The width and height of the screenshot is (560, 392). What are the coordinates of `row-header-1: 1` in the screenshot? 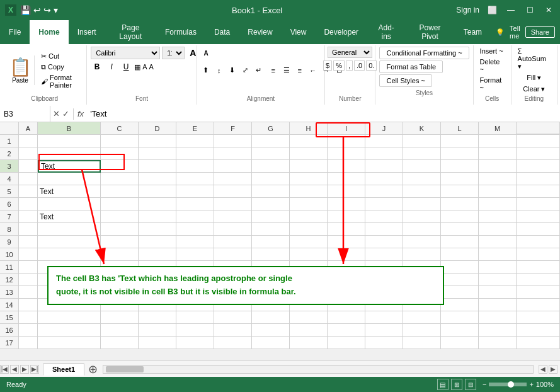 It's located at (9, 141).